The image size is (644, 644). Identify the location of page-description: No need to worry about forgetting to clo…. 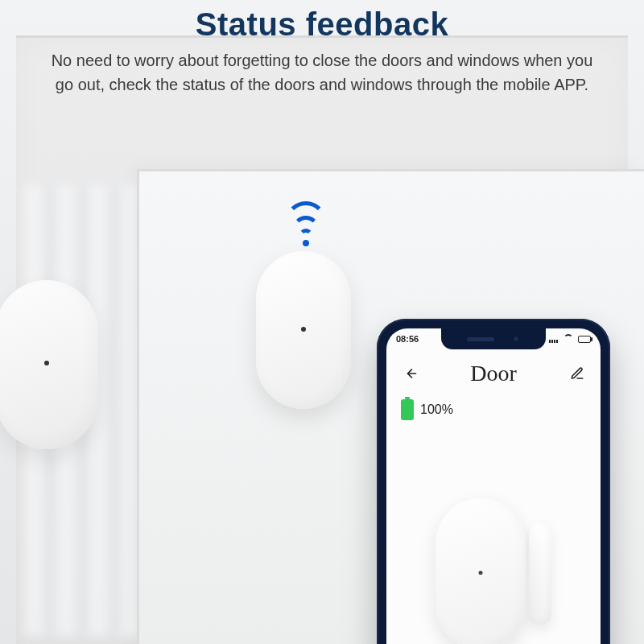
(322, 72).